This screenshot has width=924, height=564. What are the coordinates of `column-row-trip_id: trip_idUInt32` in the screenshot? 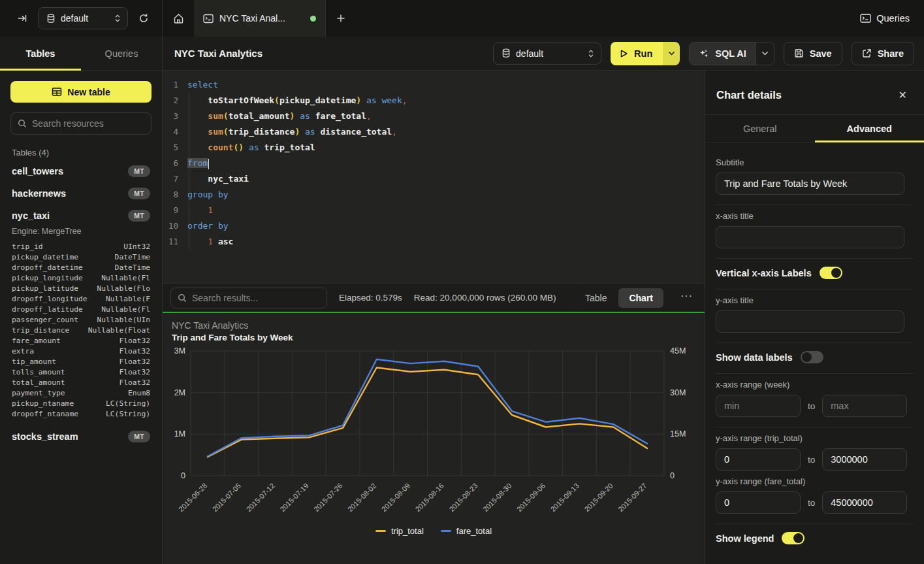 It's located at (81, 246).